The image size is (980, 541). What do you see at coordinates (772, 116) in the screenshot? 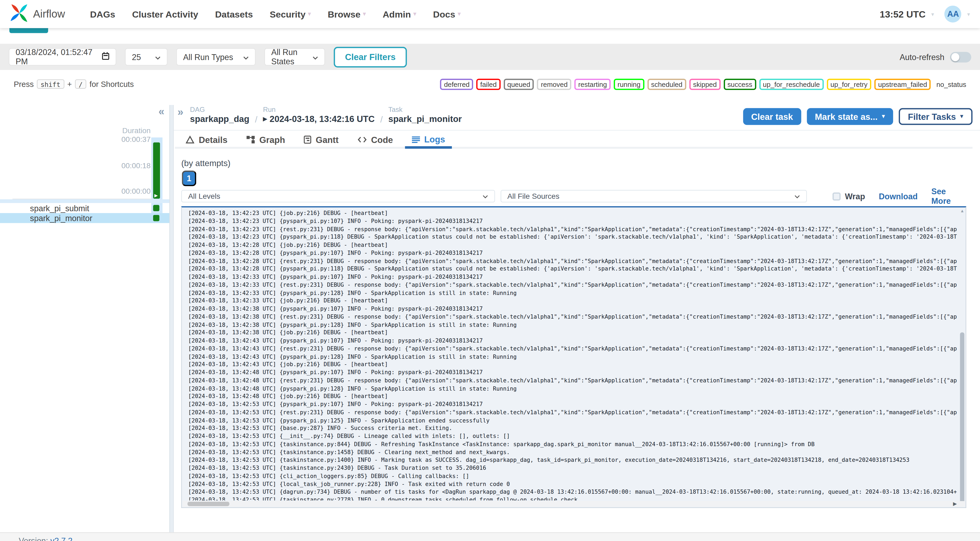
I see `clear-task-button: Clear task` at bounding box center [772, 116].